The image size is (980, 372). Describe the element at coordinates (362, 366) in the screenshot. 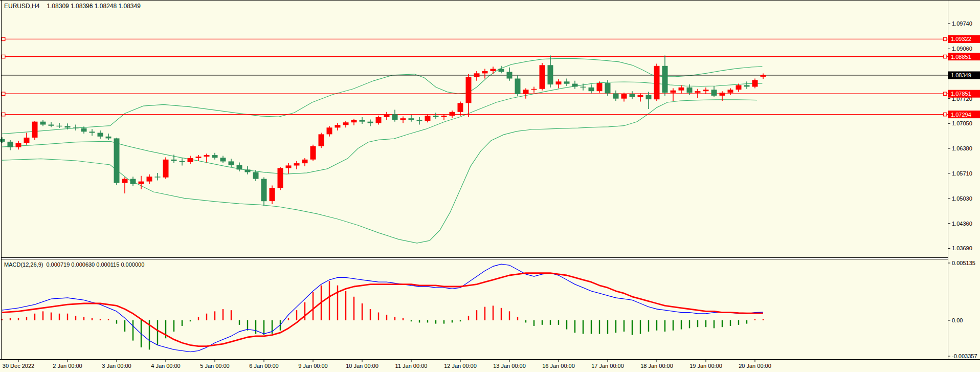

I see `time-axis-label: 10 Jan 00:00` at that location.